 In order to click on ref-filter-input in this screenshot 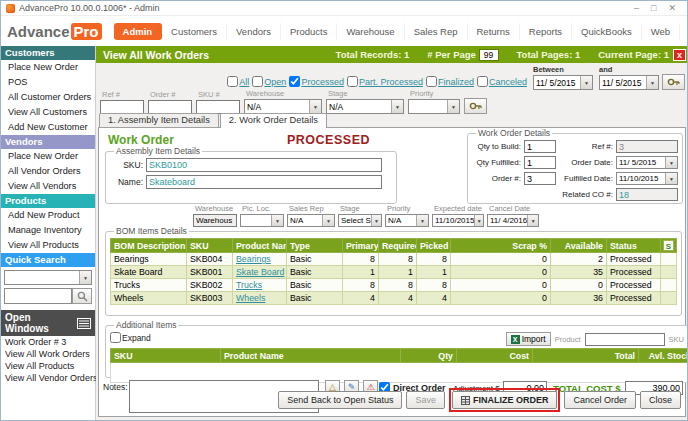, I will do `click(122, 107)`.